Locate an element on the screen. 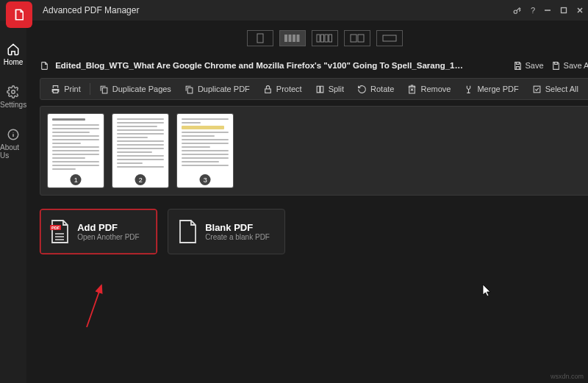 Image resolution: width=588 pixels, height=383 pixels. close-button is located at coordinates (580, 10).